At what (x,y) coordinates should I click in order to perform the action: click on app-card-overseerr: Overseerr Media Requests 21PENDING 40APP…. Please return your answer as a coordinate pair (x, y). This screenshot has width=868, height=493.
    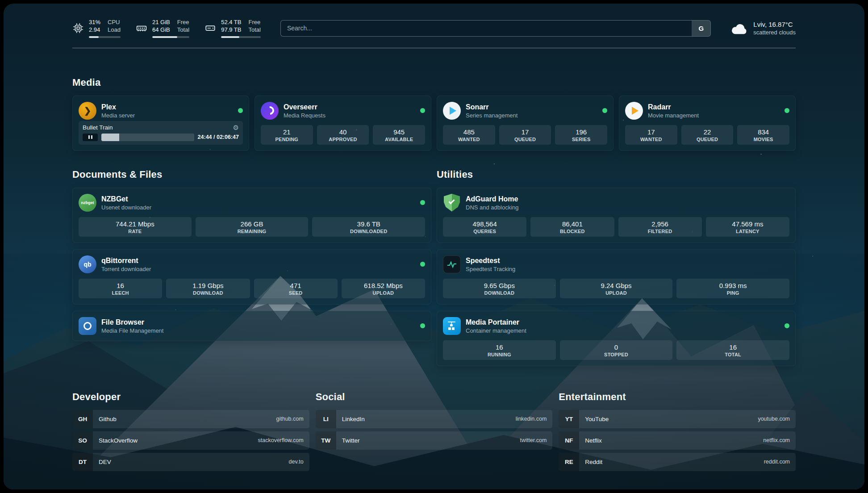
    Looking at the image, I should click on (343, 123).